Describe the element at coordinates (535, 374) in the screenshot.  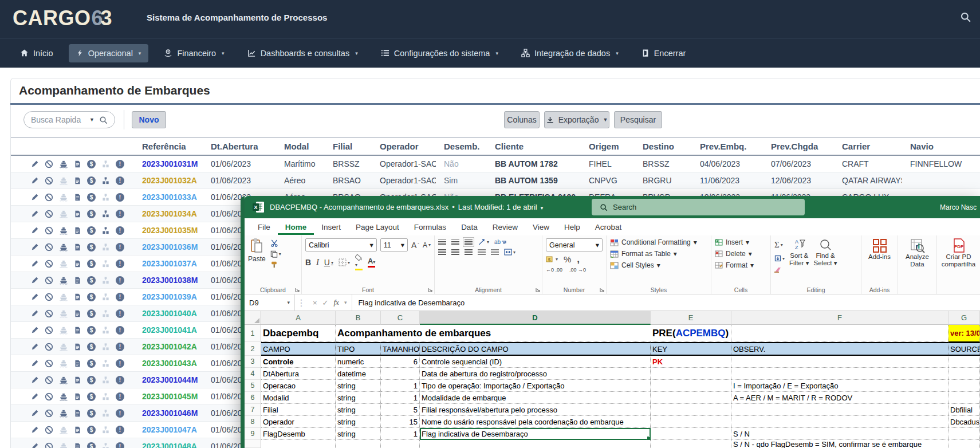
I see `cell-descricao: Data de abertura do registro/processo` at that location.